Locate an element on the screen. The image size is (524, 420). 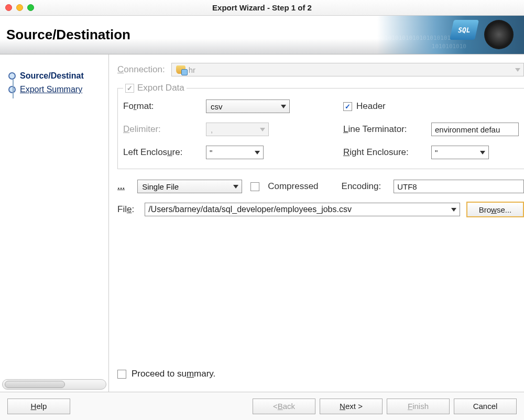
left-enclosure-value: " is located at coordinates (230, 153).